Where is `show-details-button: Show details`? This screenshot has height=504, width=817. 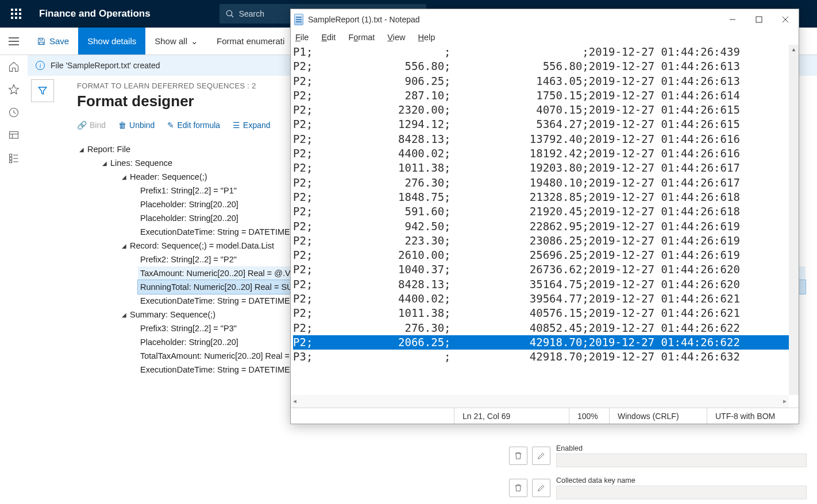
show-details-button: Show details is located at coordinates (111, 41).